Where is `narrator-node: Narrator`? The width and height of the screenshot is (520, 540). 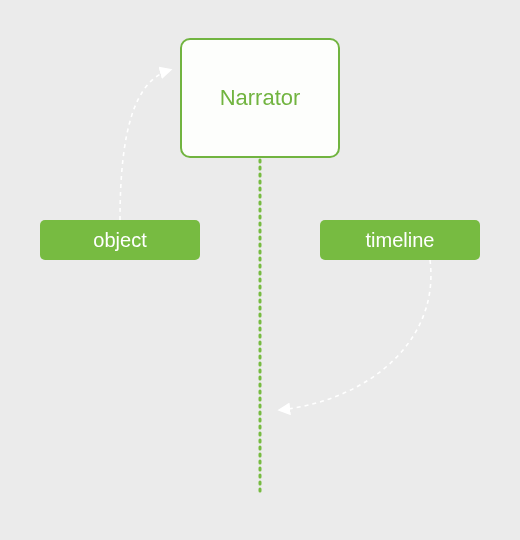
narrator-node: Narrator is located at coordinates (260, 98).